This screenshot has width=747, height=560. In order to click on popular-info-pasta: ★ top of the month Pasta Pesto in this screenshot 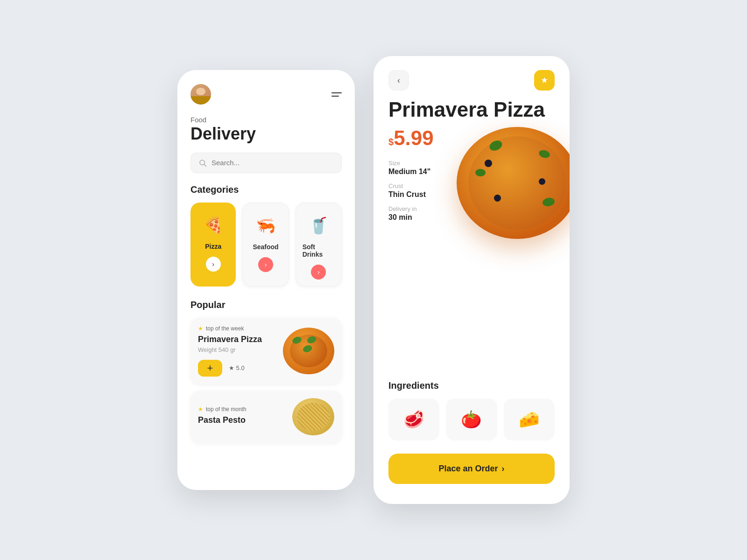, I will do `click(245, 416)`.